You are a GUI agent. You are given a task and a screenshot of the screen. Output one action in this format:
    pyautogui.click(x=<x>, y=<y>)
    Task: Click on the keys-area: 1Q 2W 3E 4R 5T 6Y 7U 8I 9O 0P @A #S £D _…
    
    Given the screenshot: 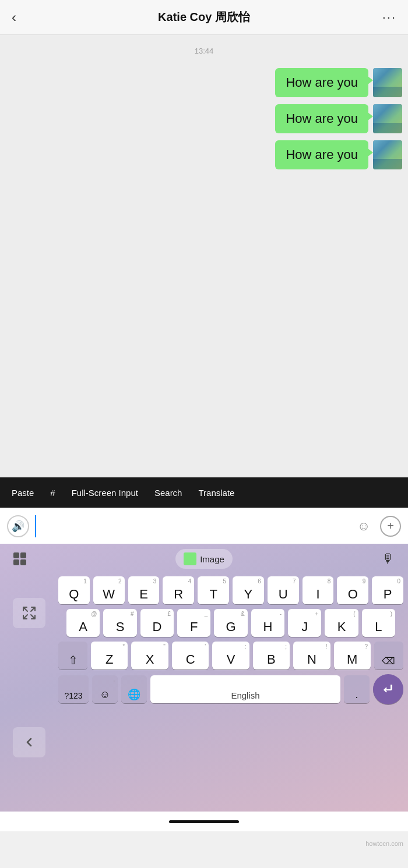 What is the action you would take?
    pyautogui.click(x=233, y=642)
    